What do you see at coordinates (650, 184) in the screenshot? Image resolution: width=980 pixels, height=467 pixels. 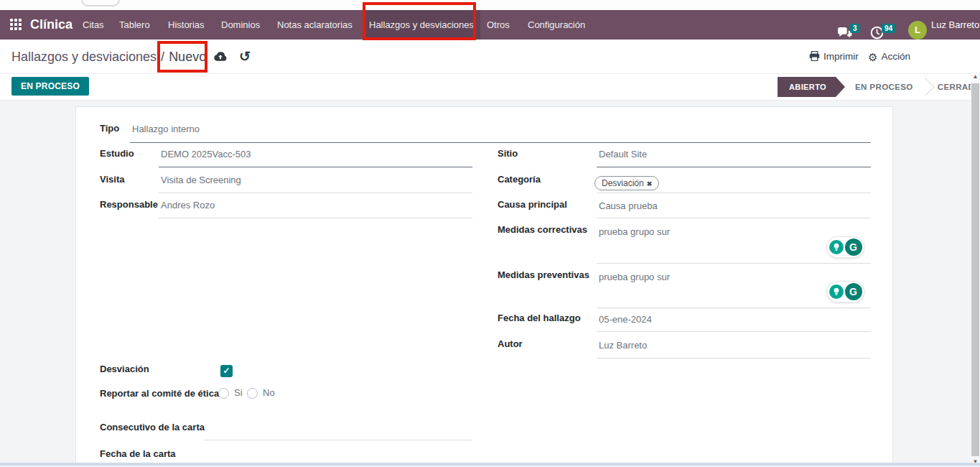 I see `tag-remove-icon: ✖` at bounding box center [650, 184].